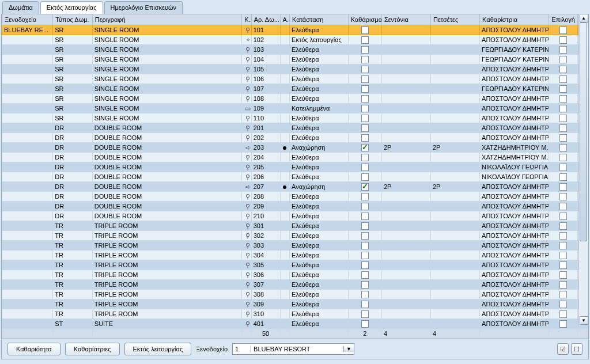 The width and height of the screenshot is (590, 364). What do you see at coordinates (34, 349) in the screenshot?
I see `cleanliness-button: Καθαριότητα` at bounding box center [34, 349].